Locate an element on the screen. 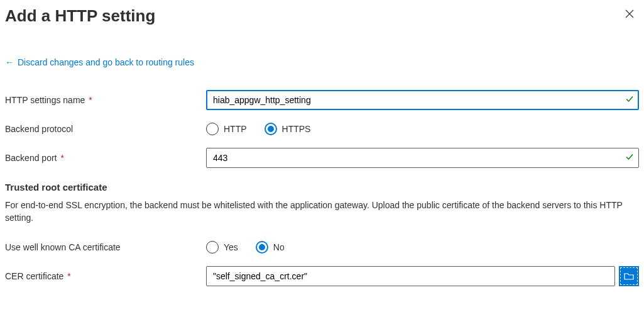  protocol-http-radio-label: HTTP is located at coordinates (235, 129).